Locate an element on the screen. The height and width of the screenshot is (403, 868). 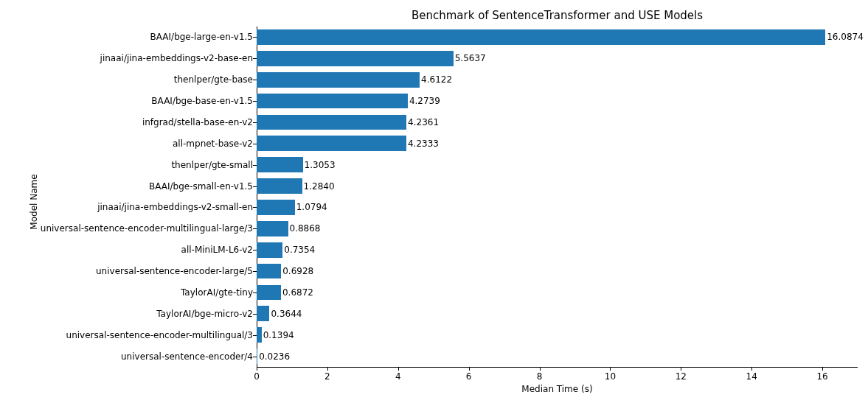
y-tick-label: BAAI/bge-large-en-v1.5 is located at coordinates (202, 37).